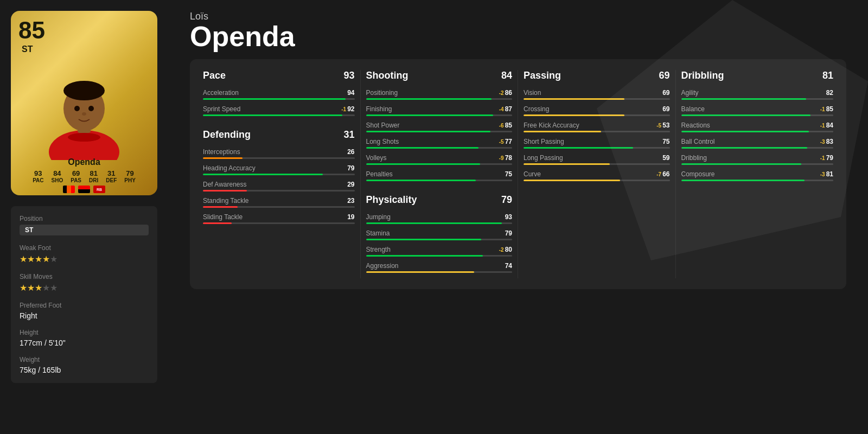 This screenshot has width=868, height=434. I want to click on positioning-stat: Positioning -2 86, so click(439, 94).